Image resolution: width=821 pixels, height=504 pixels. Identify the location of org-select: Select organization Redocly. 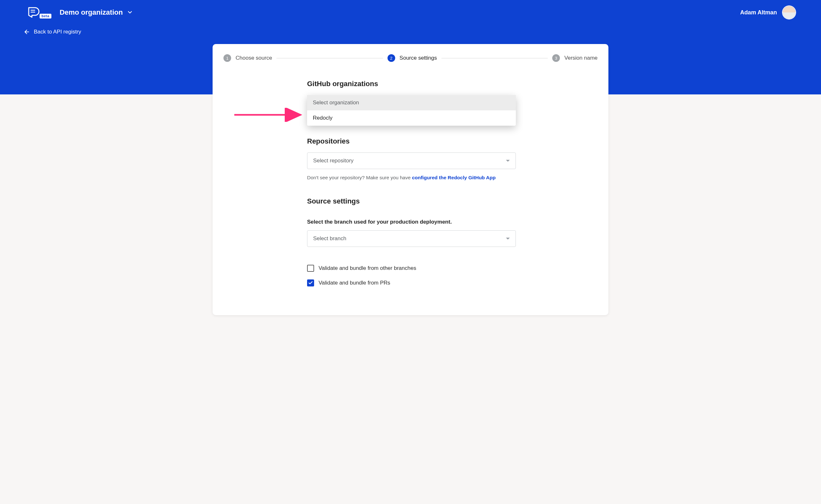
(412, 110).